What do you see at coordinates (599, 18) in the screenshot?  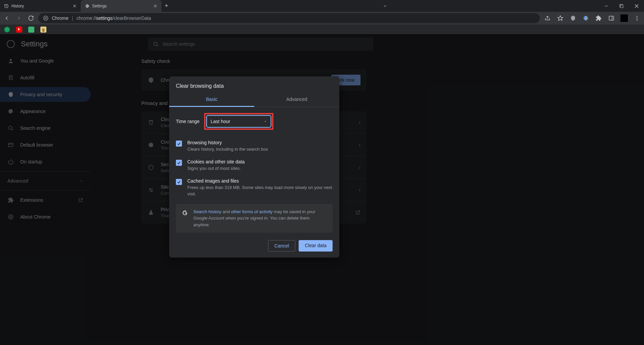 I see `extensions-icon` at bounding box center [599, 18].